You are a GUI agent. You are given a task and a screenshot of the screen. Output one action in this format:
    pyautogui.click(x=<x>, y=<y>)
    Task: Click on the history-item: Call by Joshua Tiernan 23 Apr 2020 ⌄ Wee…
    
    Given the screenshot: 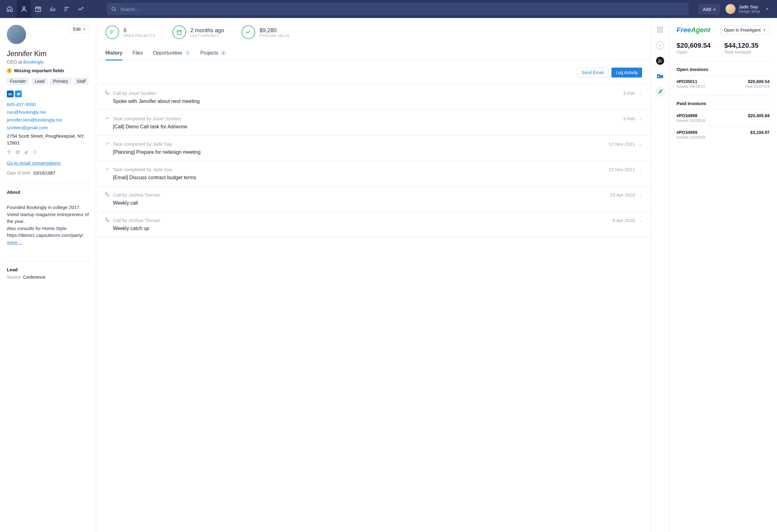 What is the action you would take?
    pyautogui.click(x=373, y=199)
    